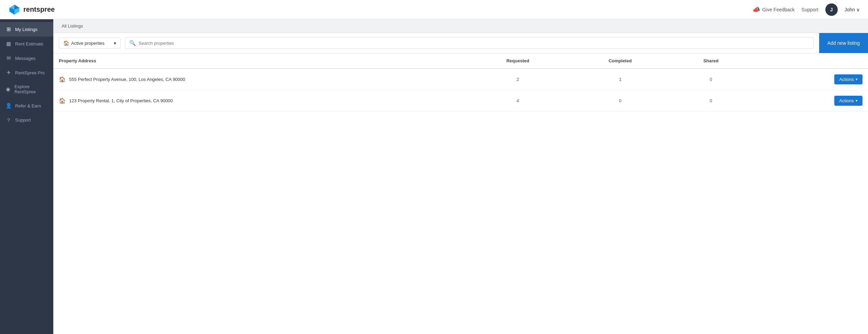  Describe the element at coordinates (66, 43) in the screenshot. I see `filter-house-icon: 🏠` at that location.